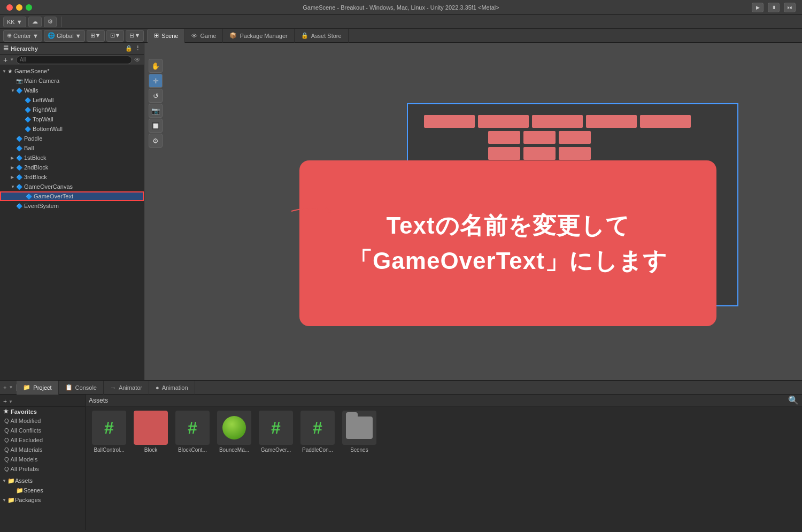 This screenshot has height=532, width=802. I want to click on asset-blockcont: # BlockCont..., so click(192, 432).